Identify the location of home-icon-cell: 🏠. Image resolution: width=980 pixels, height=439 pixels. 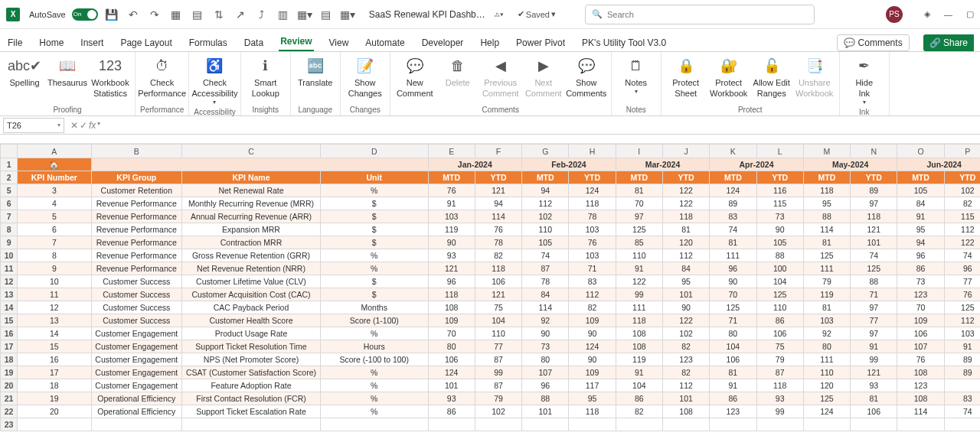
(54, 165).